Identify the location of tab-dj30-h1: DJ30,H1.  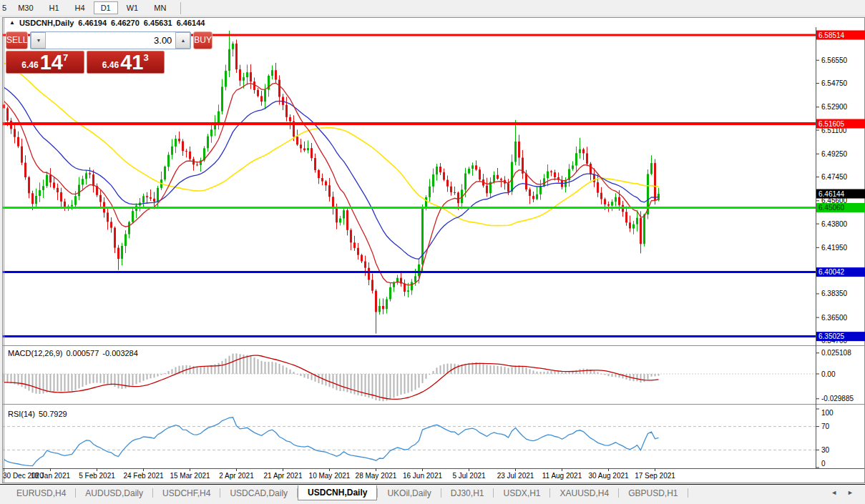
(468, 493).